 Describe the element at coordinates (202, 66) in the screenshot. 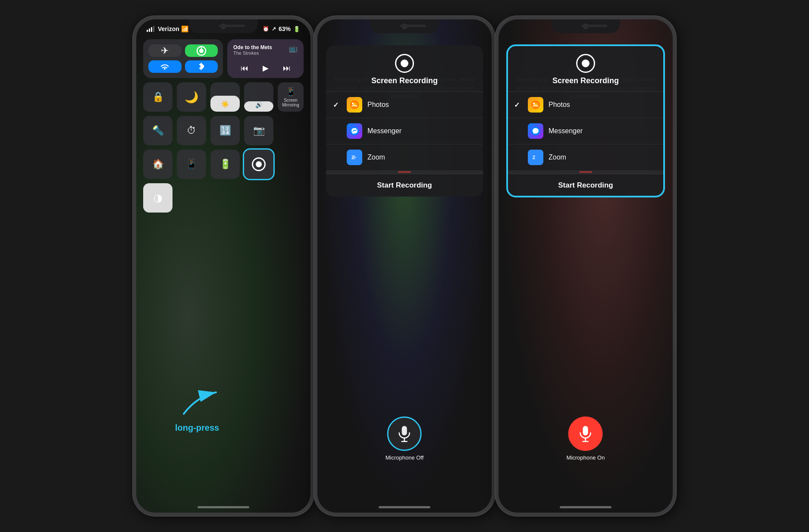

I see `bluetooth-button` at that location.